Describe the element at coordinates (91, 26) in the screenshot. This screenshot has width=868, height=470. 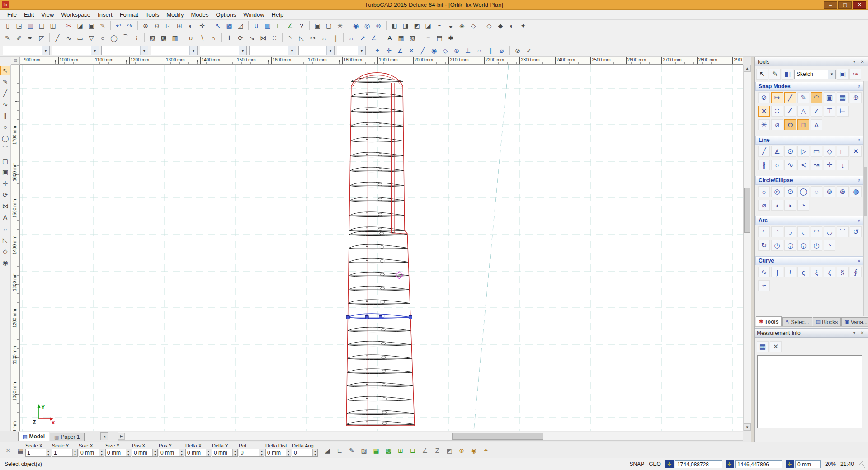
I see `paste-icon: ▣` at that location.